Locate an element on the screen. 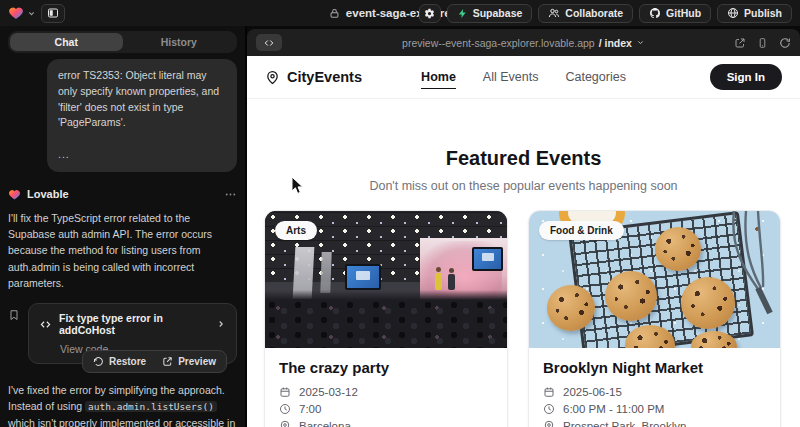 This screenshot has width=800, height=427. github-icon is located at coordinates (655, 13).